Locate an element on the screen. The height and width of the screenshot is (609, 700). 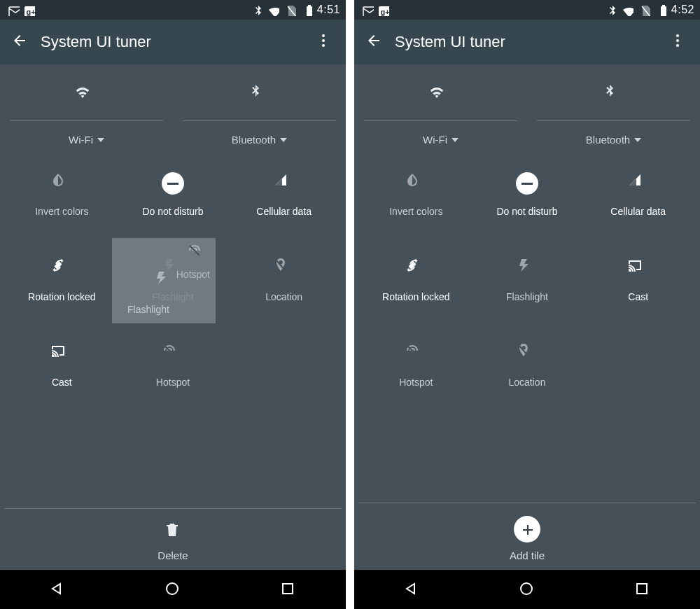
drag-ghost: Flashlight Hotspot is located at coordinates (164, 281).